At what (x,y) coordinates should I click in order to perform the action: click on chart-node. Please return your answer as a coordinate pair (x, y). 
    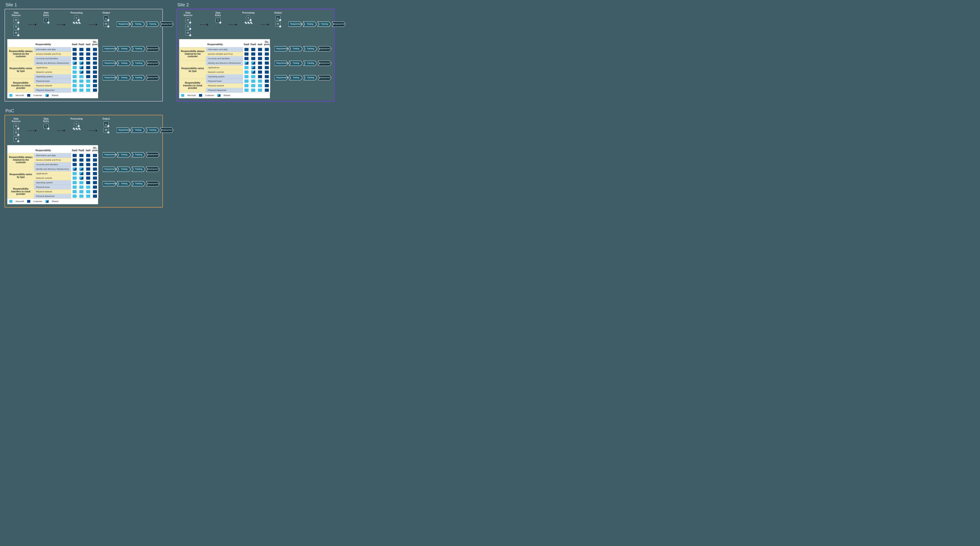
    Looking at the image, I should click on (106, 124).